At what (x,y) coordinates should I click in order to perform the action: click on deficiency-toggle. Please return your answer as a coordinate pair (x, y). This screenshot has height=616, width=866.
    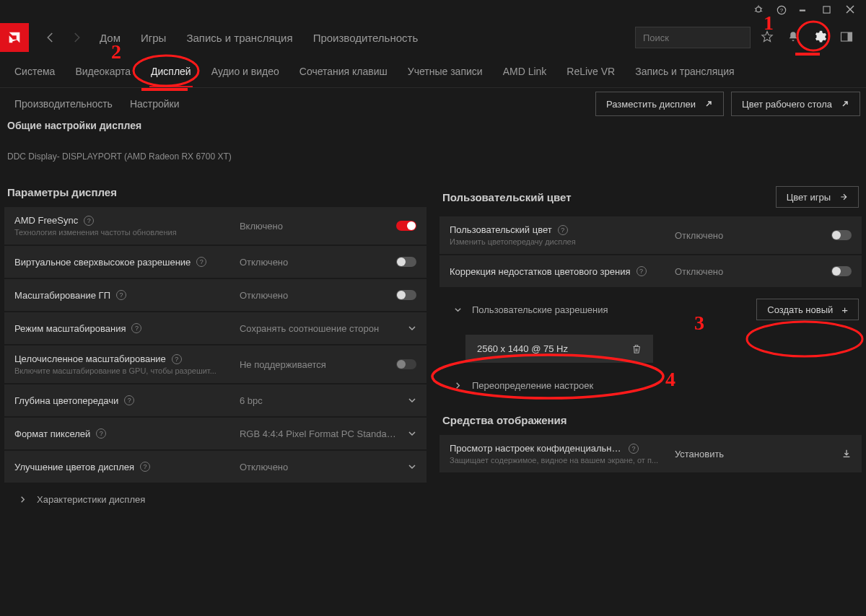
    Looking at the image, I should click on (841, 271).